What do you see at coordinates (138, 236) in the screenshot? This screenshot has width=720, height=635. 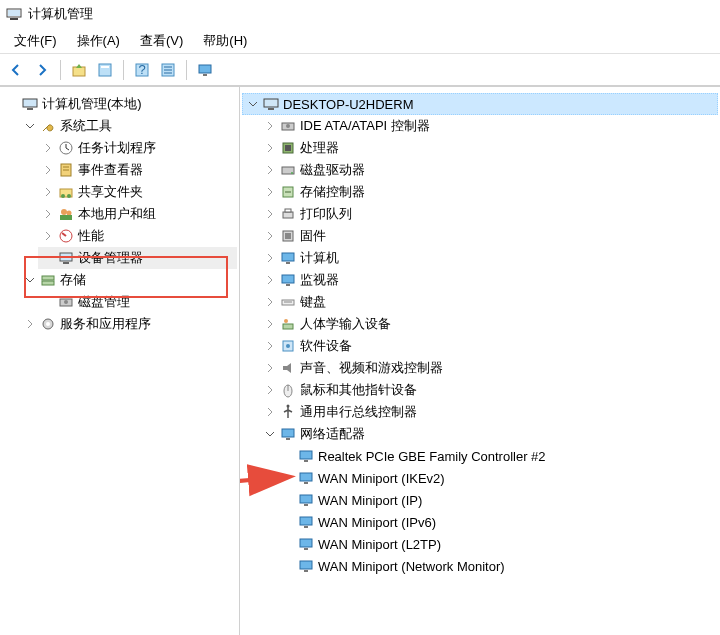 I see `node-performance: 性能` at bounding box center [138, 236].